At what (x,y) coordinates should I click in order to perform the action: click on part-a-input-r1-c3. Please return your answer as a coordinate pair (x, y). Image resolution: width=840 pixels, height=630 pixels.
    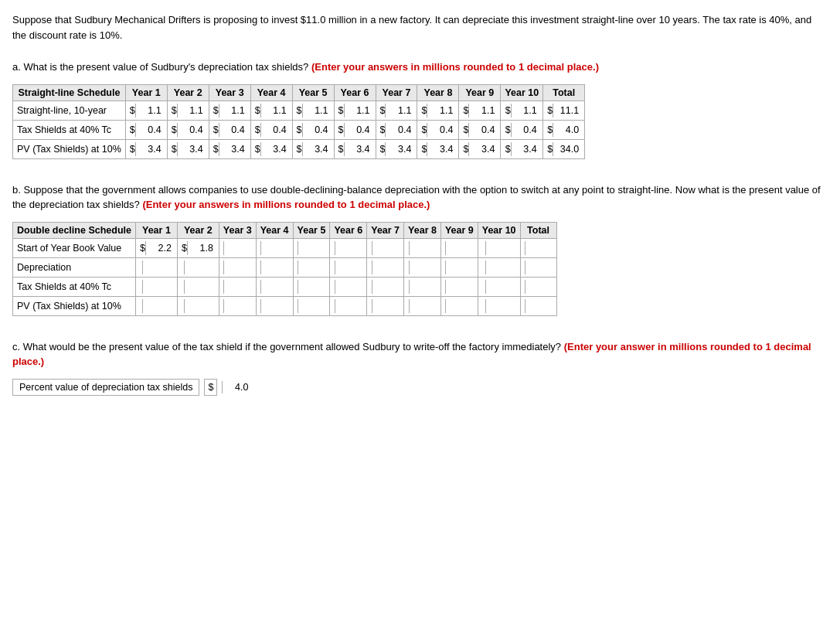
    Looking at the image, I should click on (274, 130).